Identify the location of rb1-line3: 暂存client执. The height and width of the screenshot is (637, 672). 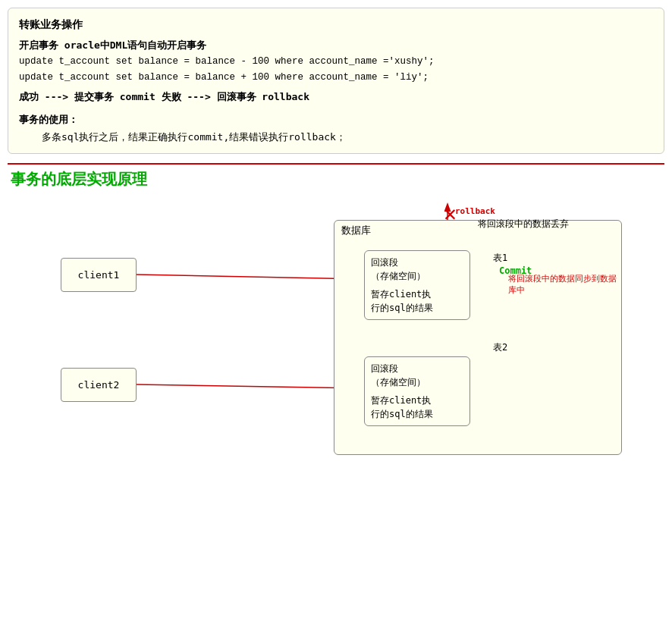
(417, 294).